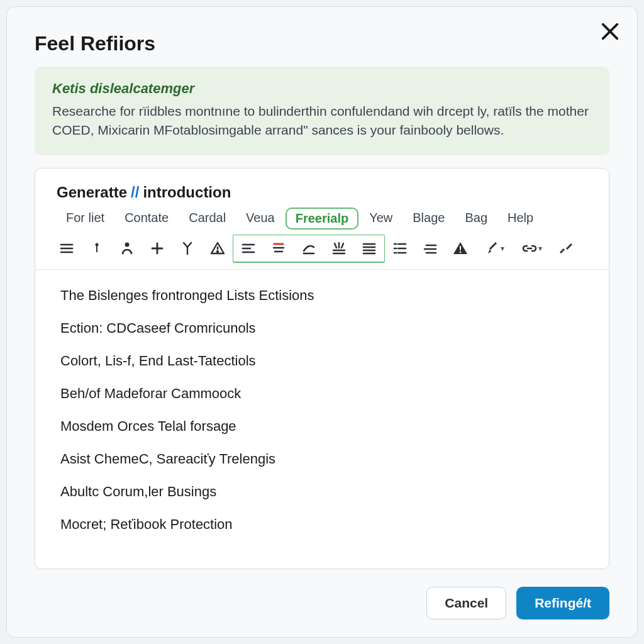 The width and height of the screenshot is (644, 644). What do you see at coordinates (322, 111) in the screenshot?
I see `info-banner: Ketis dislealcatemger Researche for rïid…` at bounding box center [322, 111].